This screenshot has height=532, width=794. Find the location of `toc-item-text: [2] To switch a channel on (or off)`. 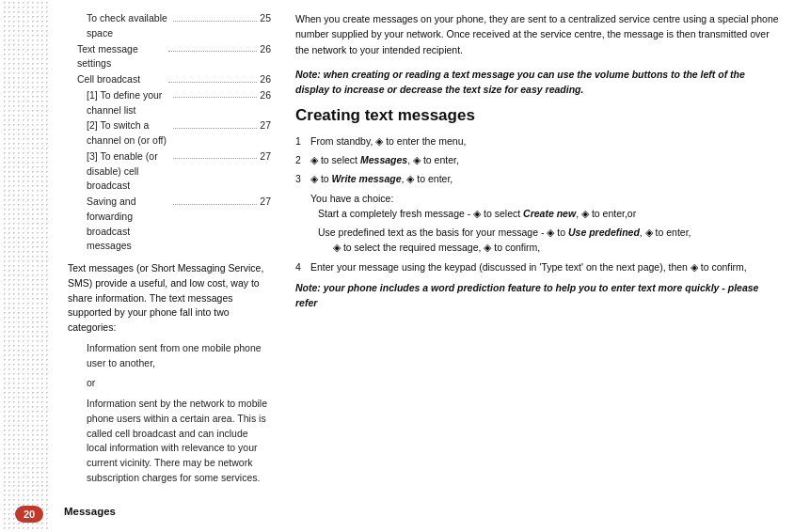

toc-item-text: [2] To switch a channel on (or off) is located at coordinates (128, 133).